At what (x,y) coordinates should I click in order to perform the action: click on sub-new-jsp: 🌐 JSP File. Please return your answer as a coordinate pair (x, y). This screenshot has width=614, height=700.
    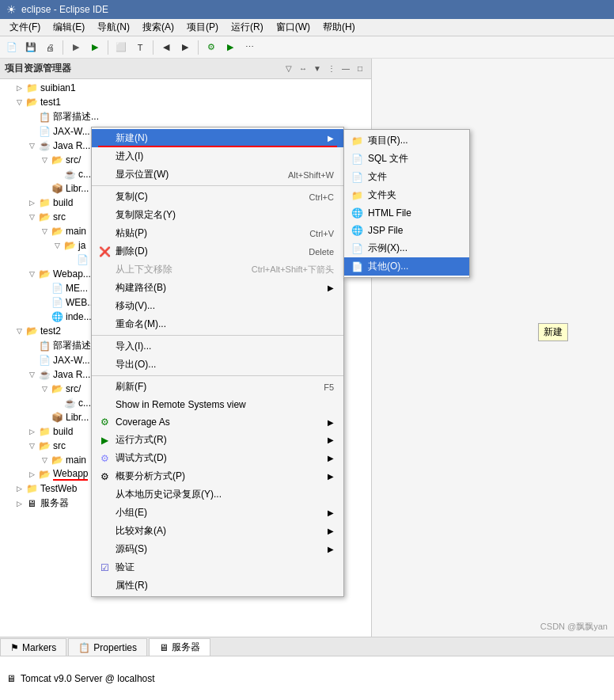
    Looking at the image, I should click on (407, 230).